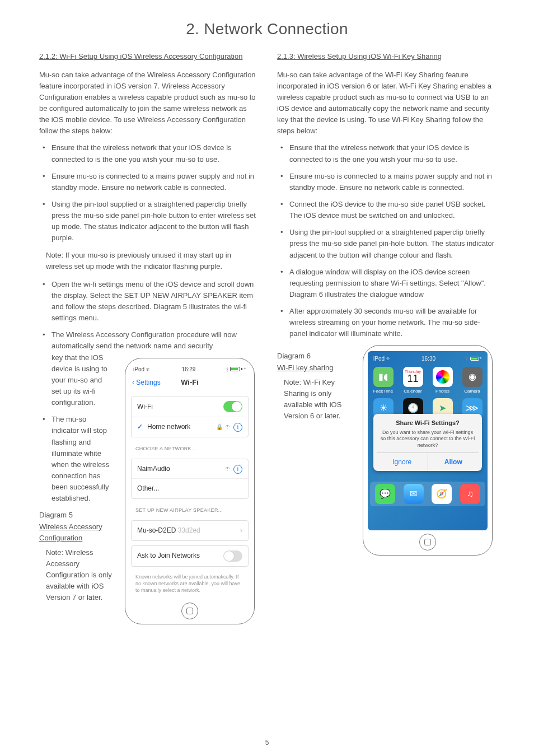 This screenshot has height=756, width=534. What do you see at coordinates (413, 377) in the screenshot?
I see `calendar-app-icon: Thursday11` at bounding box center [413, 377].